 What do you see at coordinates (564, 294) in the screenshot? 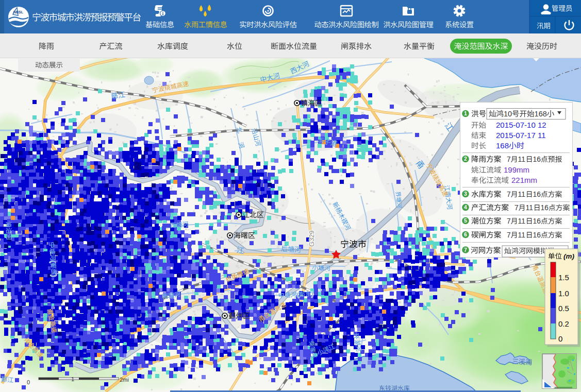
I see `svg-text: 1.0` at bounding box center [564, 294].